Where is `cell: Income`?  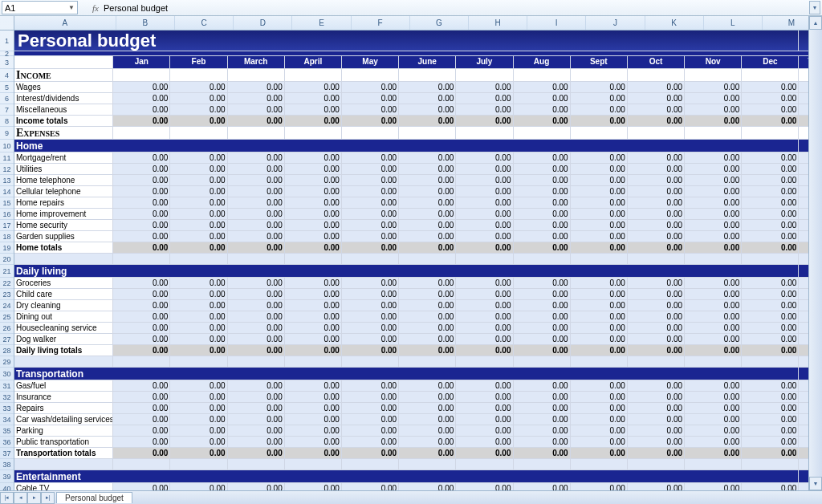 cell: Income is located at coordinates (64, 75).